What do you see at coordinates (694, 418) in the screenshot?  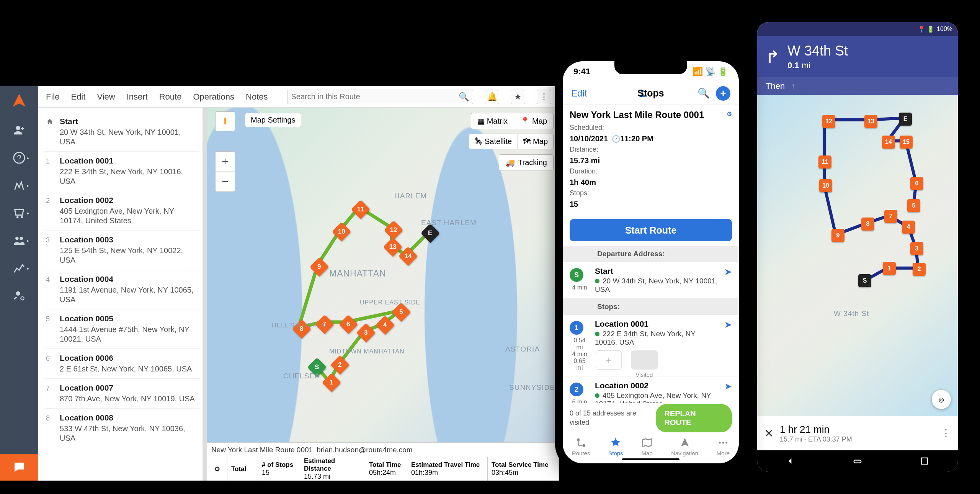 I see `replan-route-button: REPLAN ROUTE` at bounding box center [694, 418].